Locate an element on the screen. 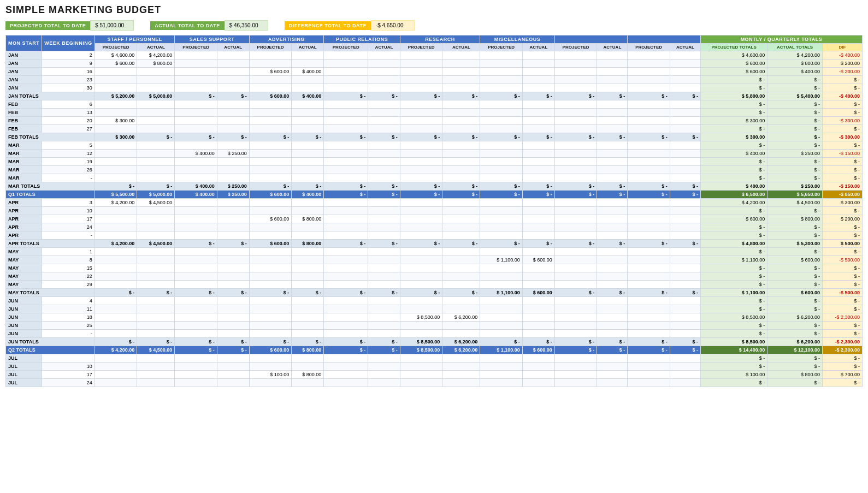  sales-proj: PROJECTED is located at coordinates (196, 47).